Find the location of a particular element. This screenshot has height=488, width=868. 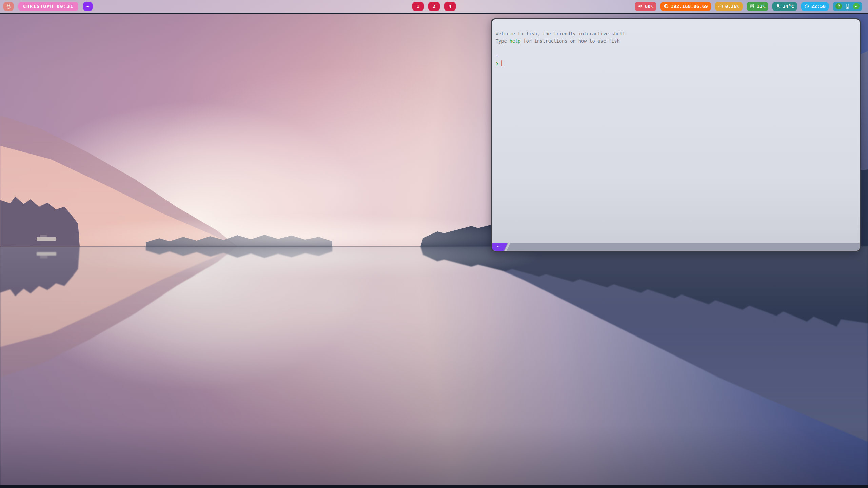

database-icon is located at coordinates (752, 6).